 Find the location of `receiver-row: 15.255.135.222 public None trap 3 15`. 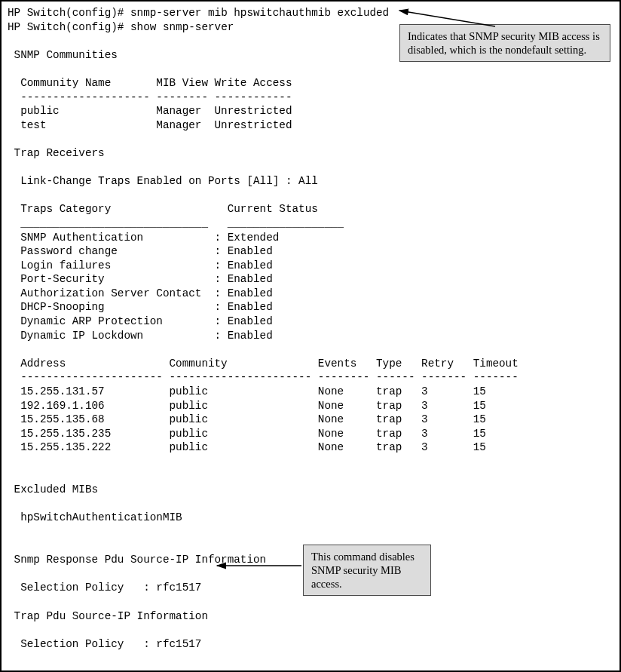

receiver-row: 15.255.135.222 public None trap 3 15 is located at coordinates (247, 447).